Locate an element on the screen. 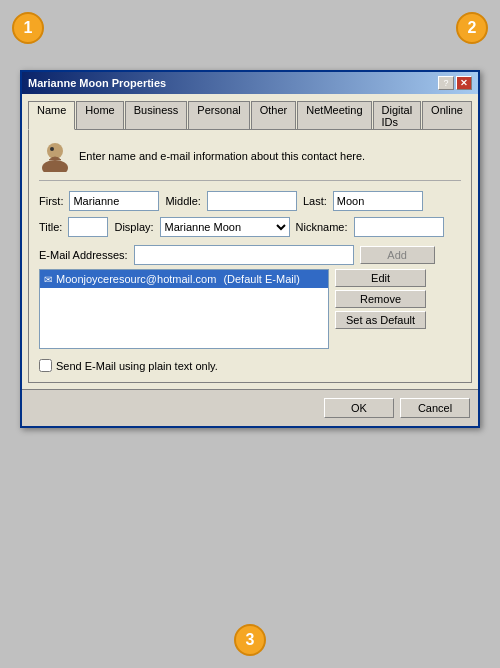 The height and width of the screenshot is (668, 500). dialog-footer: OK Cancel is located at coordinates (250, 408).